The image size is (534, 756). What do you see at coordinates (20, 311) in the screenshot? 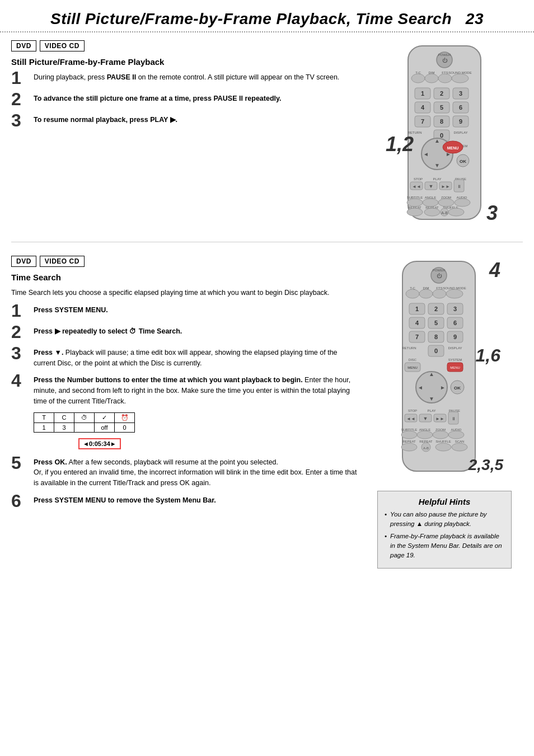
I see `step-num-2-1: 1` at bounding box center [20, 311].